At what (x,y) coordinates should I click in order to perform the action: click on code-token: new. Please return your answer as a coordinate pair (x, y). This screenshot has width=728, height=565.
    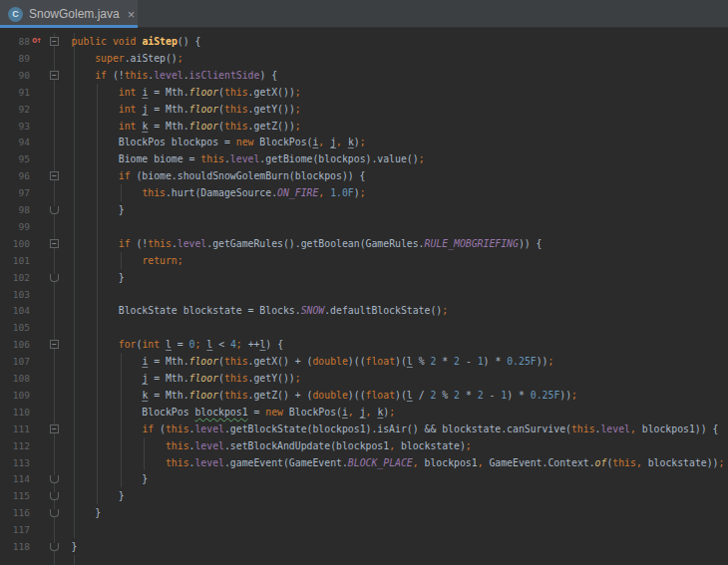
    Looking at the image, I should click on (274, 413).